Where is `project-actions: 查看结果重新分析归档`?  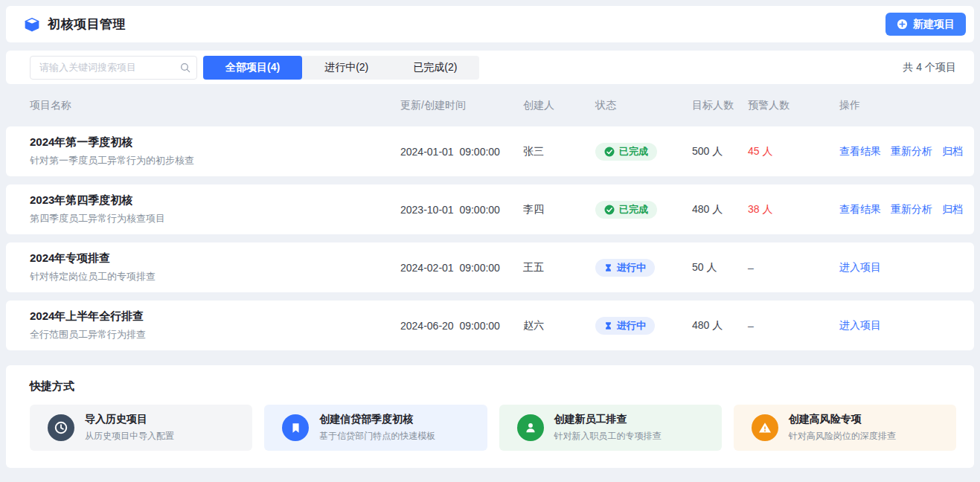
project-actions: 查看结果重新分析归档 is located at coordinates (901, 152).